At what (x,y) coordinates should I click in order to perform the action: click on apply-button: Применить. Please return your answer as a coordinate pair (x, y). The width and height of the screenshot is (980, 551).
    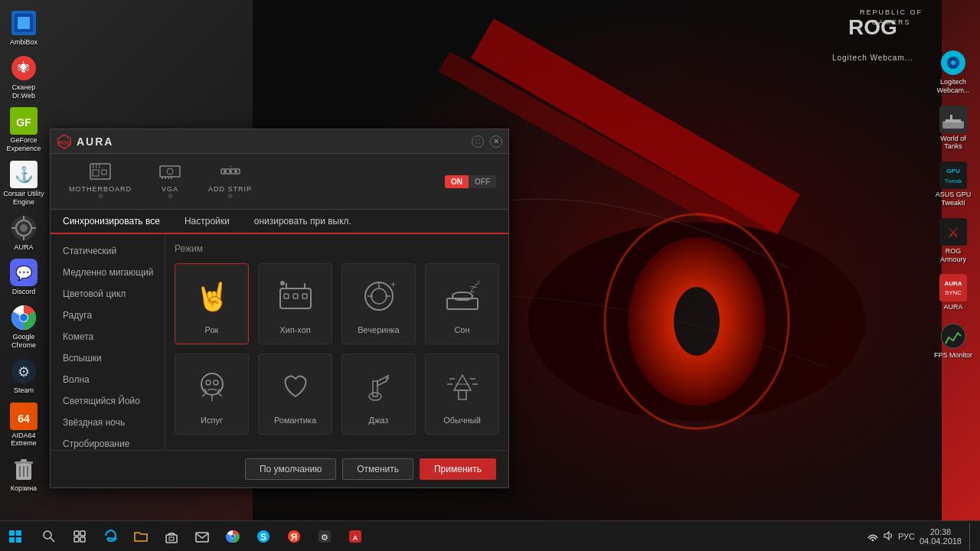
    Looking at the image, I should click on (458, 469).